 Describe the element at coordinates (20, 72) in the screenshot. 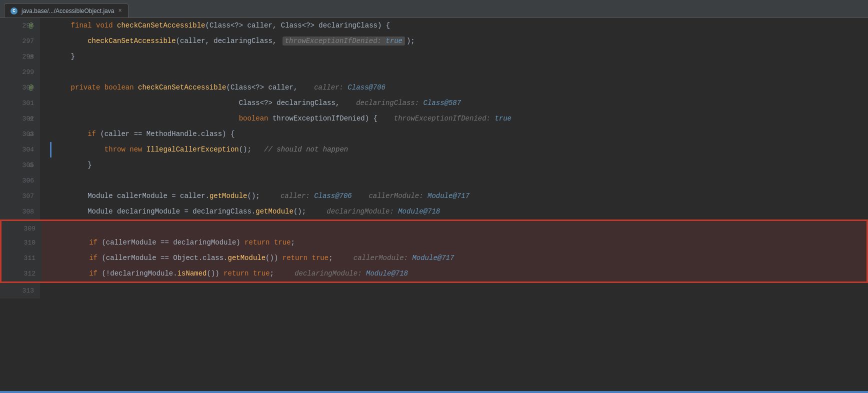

I see `line-number: 299` at that location.